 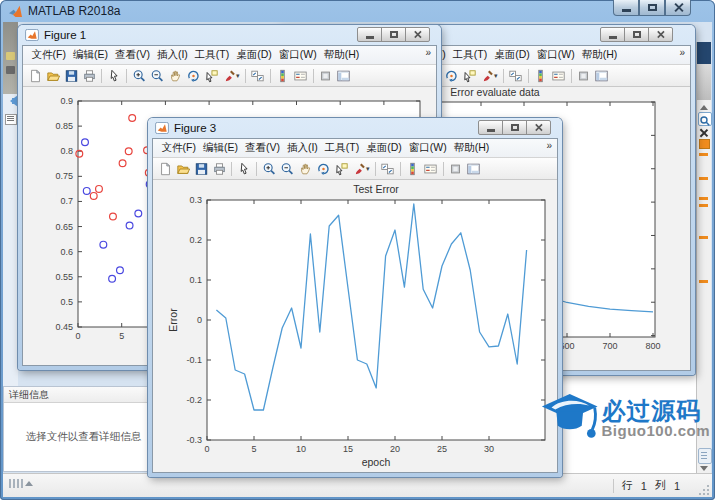 What do you see at coordinates (652, 8) in the screenshot?
I see `main-maximize-button` at bounding box center [652, 8].